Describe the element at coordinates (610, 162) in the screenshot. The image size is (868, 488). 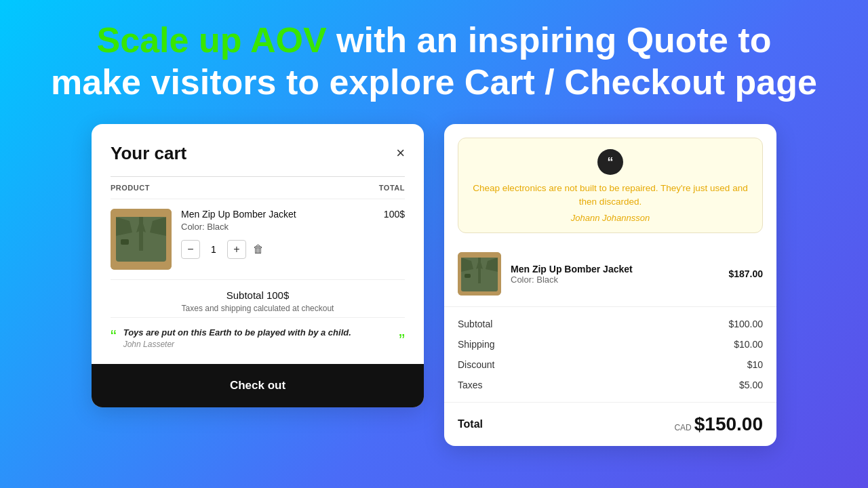
I see `quote-icon-circle: “` at that location.